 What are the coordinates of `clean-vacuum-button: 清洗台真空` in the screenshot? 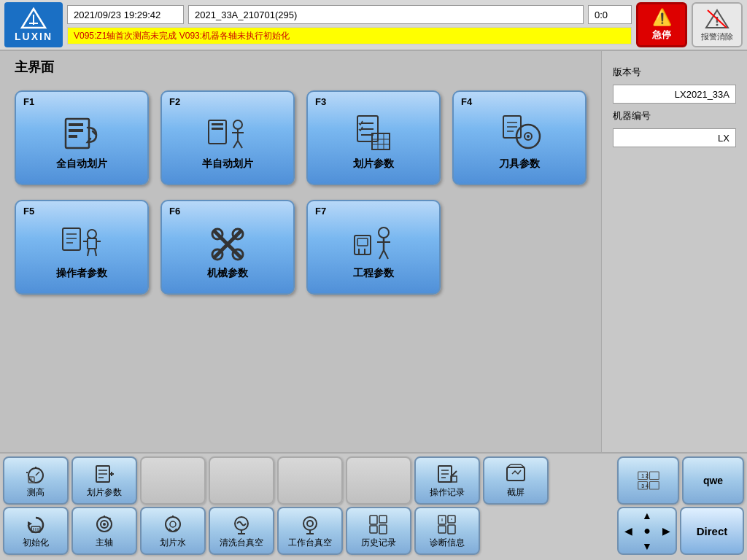 It's located at (241, 531).